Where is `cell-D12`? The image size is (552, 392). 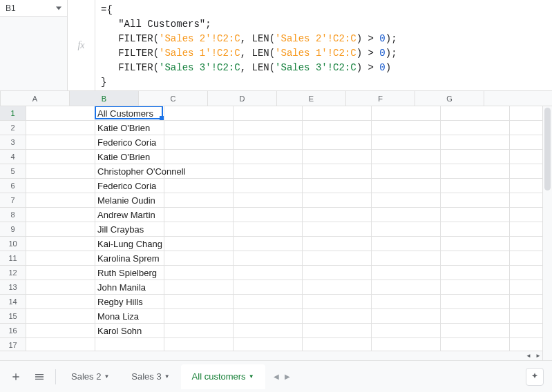
cell-D12 is located at coordinates (268, 273).